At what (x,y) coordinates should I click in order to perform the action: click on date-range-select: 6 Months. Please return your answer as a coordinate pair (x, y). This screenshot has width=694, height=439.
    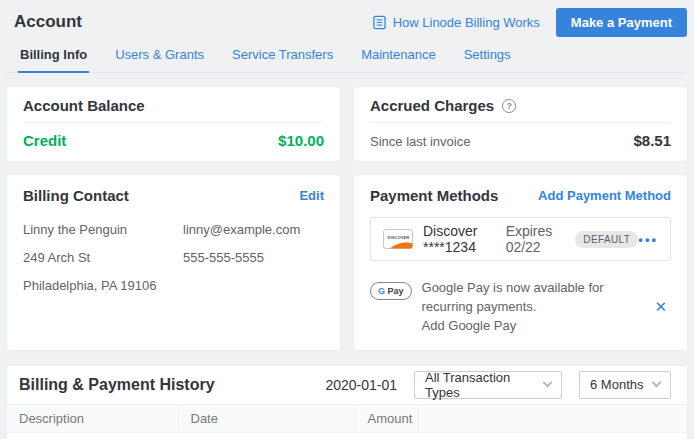
    Looking at the image, I should click on (625, 385).